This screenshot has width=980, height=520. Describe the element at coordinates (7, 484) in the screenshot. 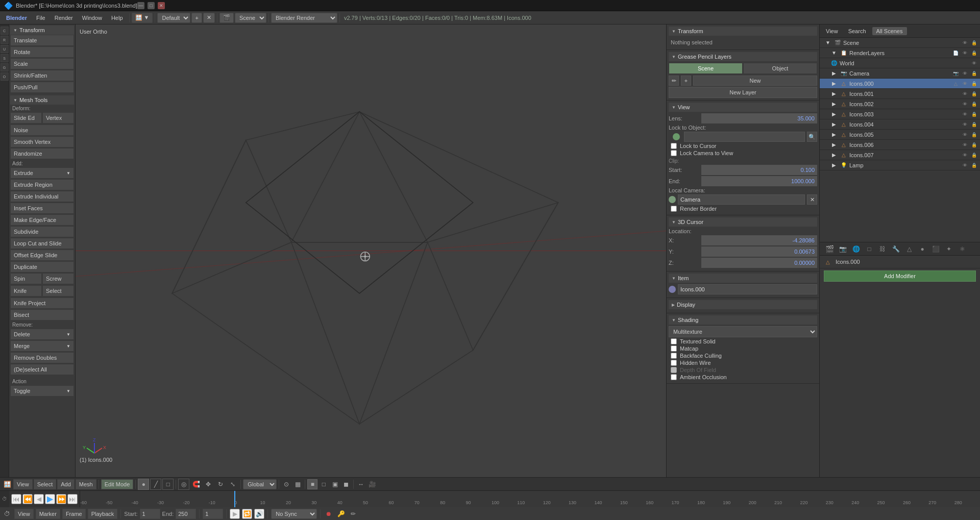

I see `vt-editor-icon: 🪟` at that location.